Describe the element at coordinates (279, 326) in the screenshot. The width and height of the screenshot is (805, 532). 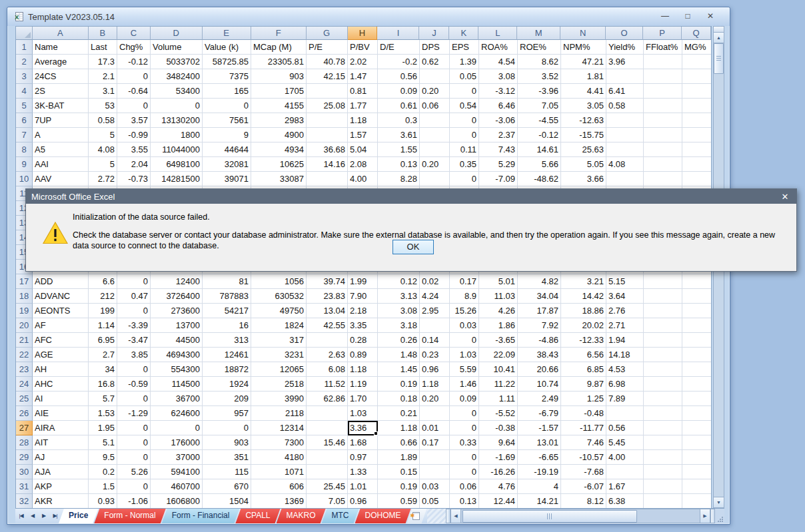
I see `cell-F20: 1824` at that location.